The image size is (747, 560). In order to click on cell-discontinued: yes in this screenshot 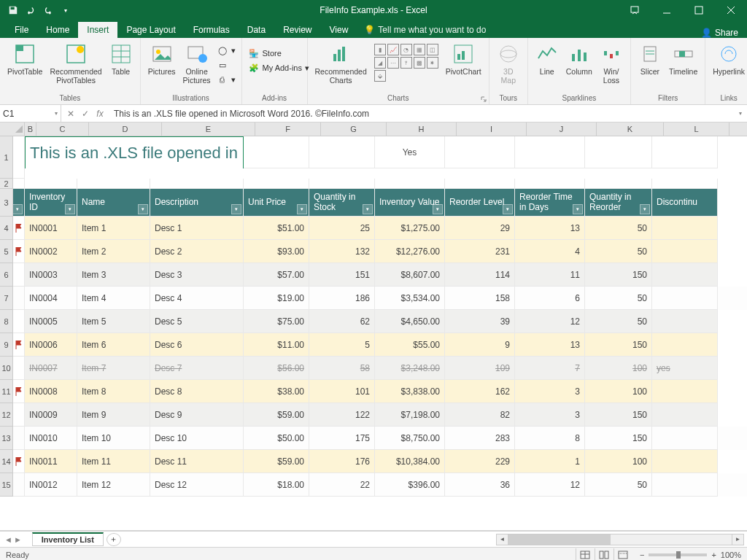, I will do `click(685, 368)`.